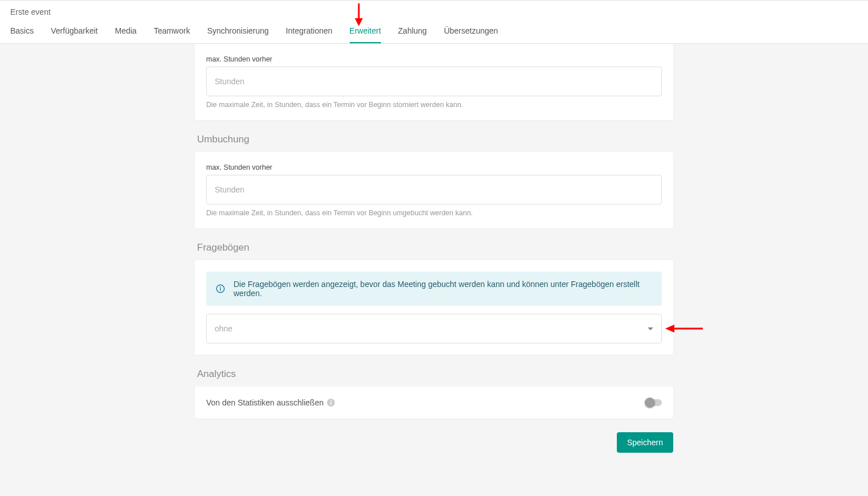 This screenshot has height=496, width=868. Describe the element at coordinates (74, 32) in the screenshot. I see `tab-availability: Verfügbarkeit` at that location.